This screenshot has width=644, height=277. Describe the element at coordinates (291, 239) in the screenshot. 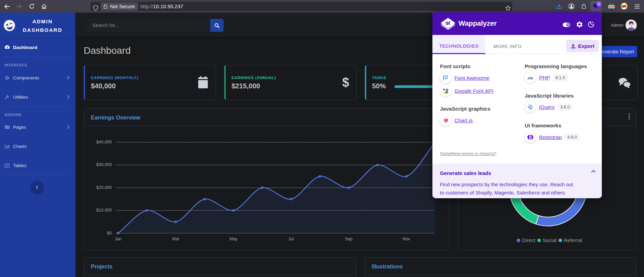

I see `svg-text: Jul` at that location.